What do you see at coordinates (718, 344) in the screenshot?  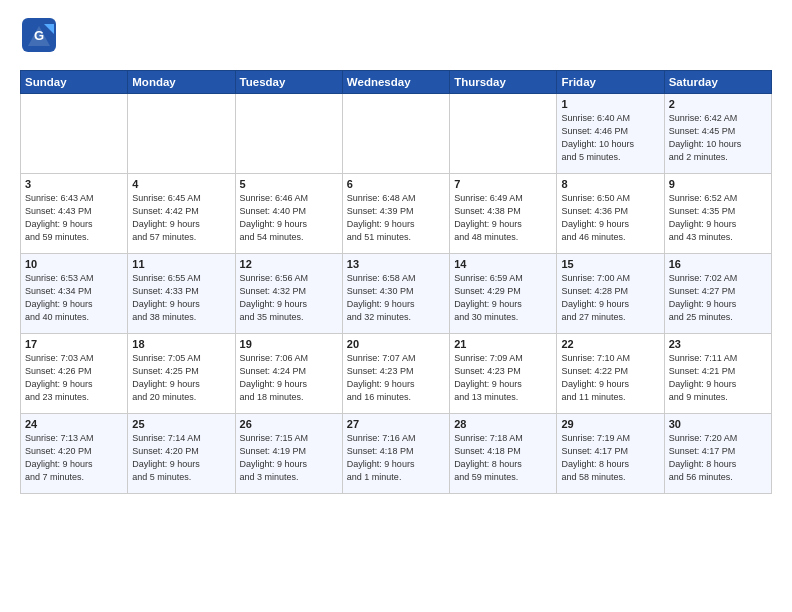 I see `day-number: 23` at bounding box center [718, 344].